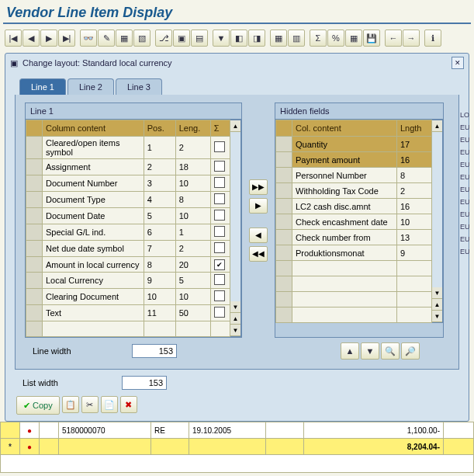 The height and width of the screenshot is (476, 474). What do you see at coordinates (106, 38) in the screenshot?
I see `edit-icon: ✎` at bounding box center [106, 38].